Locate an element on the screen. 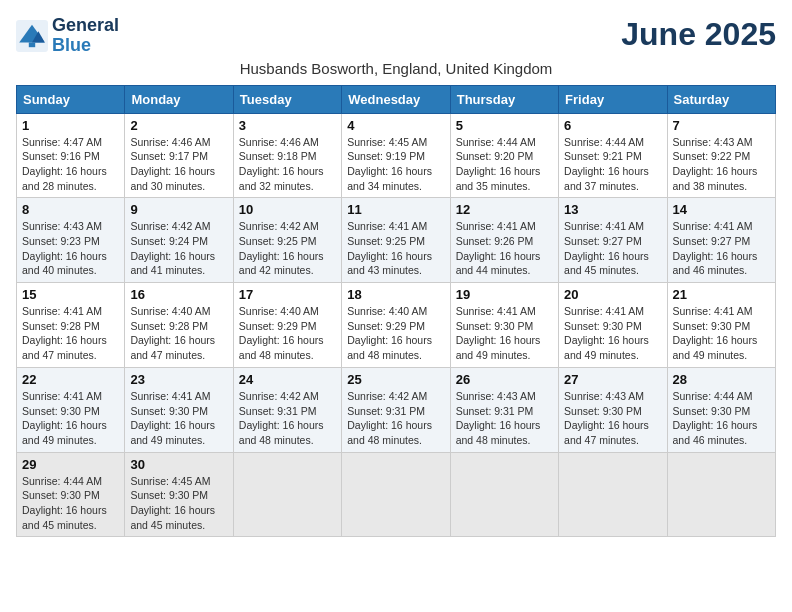 The width and height of the screenshot is (792, 612). logo-icon is located at coordinates (32, 36).